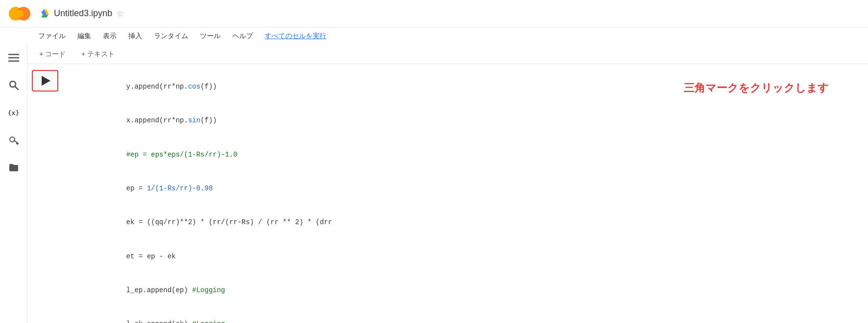  What do you see at coordinates (120, 14) in the screenshot?
I see `star-icon: ☆` at bounding box center [120, 14].